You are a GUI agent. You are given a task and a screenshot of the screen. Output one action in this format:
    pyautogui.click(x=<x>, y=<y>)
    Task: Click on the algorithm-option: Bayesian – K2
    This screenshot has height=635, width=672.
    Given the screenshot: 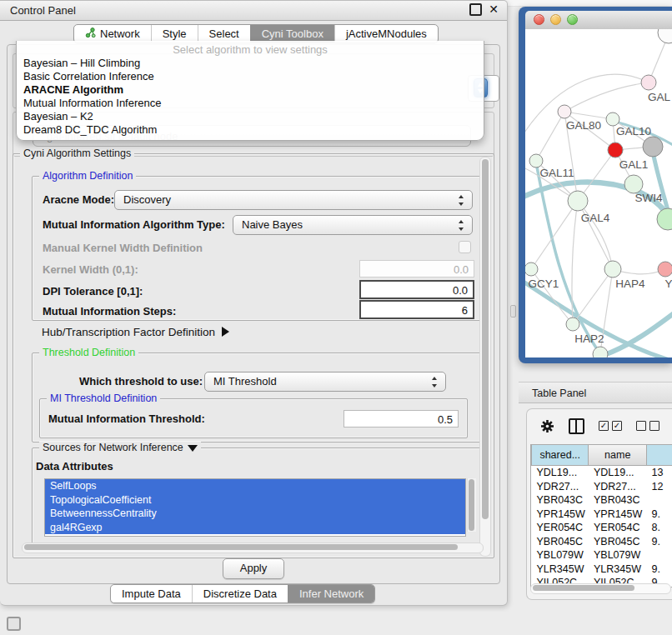 What is the action you would take?
    pyautogui.click(x=250, y=117)
    